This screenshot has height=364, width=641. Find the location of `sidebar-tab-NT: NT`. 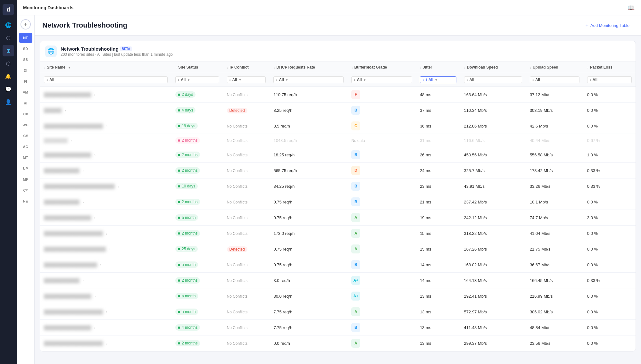

sidebar-tab-NT: NT is located at coordinates (26, 38).